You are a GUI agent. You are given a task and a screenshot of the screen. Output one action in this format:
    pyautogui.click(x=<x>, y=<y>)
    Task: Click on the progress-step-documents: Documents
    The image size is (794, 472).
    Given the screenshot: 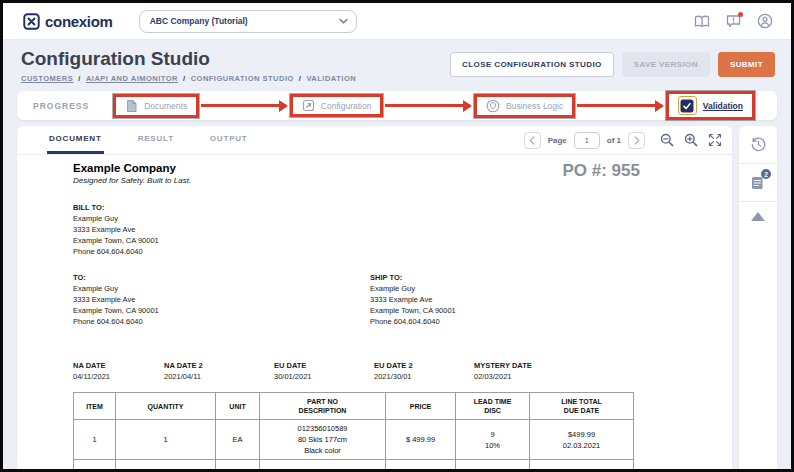 What is the action you would take?
    pyautogui.click(x=156, y=106)
    